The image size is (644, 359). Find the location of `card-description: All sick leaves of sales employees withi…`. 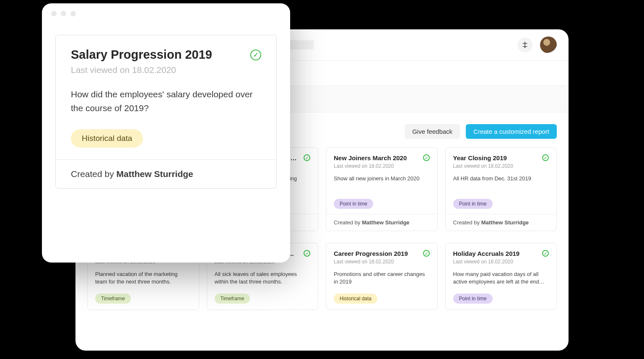

card-description: All sick leaves of sales employees withi… is located at coordinates (262, 278).